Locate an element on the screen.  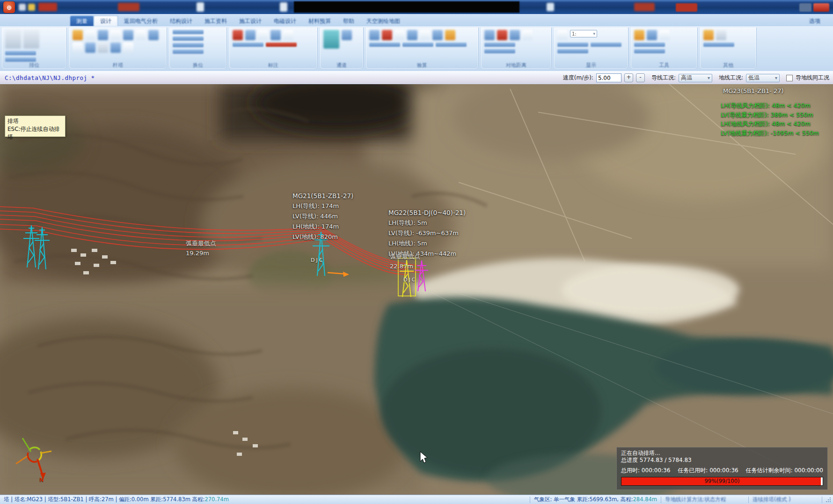
speed-label: 速度(m/步): is located at coordinates (578, 78).